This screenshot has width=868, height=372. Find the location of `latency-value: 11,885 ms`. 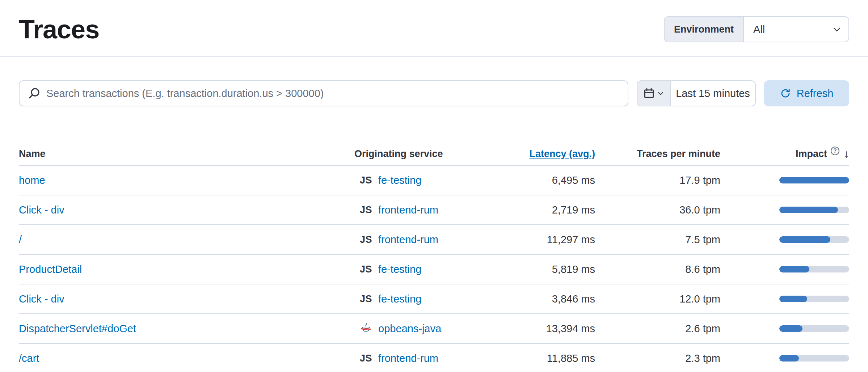

latency-value: 11,885 ms is located at coordinates (544, 358).